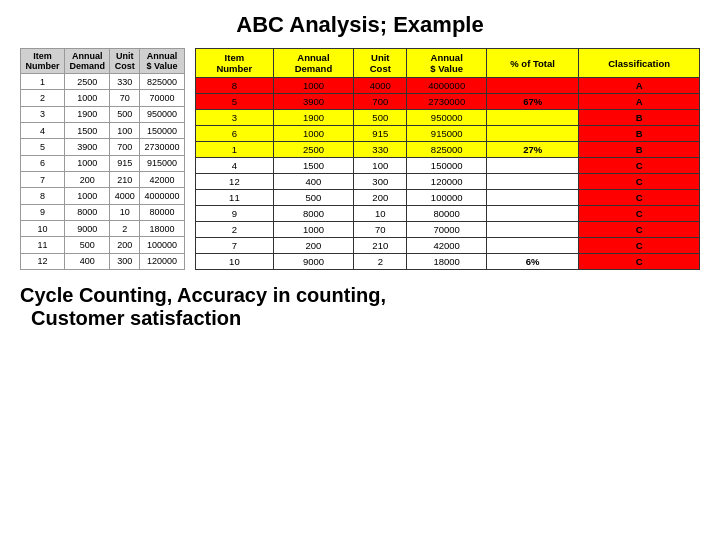  I want to click on left-header-value: Annual$ Value, so click(162, 62).